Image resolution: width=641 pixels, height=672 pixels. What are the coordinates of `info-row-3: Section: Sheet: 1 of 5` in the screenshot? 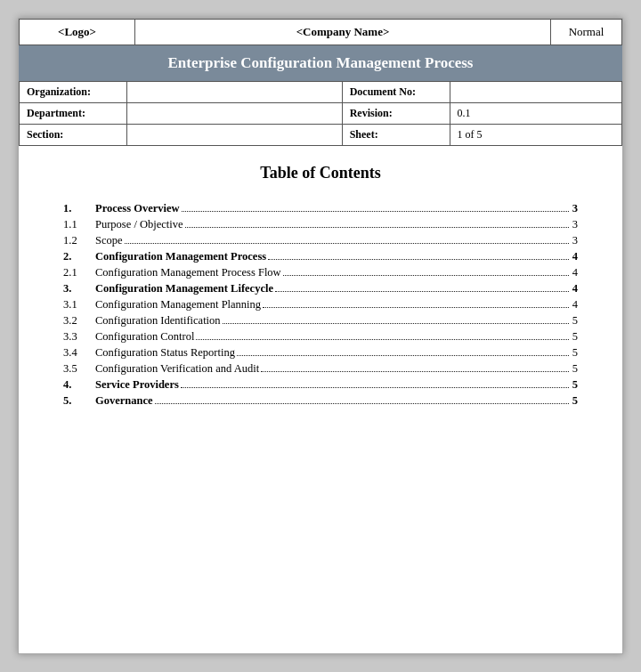 It's located at (320, 135).